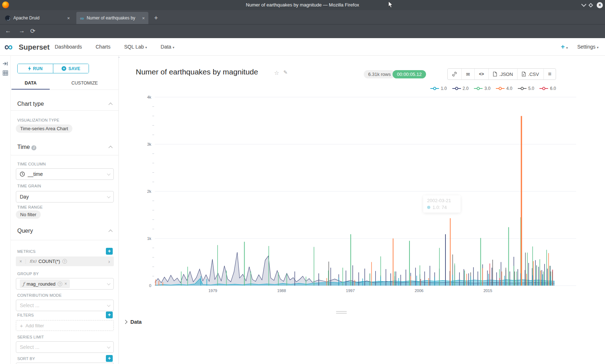 This screenshot has height=364, width=605. Describe the element at coordinates (44, 129) in the screenshot. I see `viz-type-value: Time-series Area Chart` at that location.